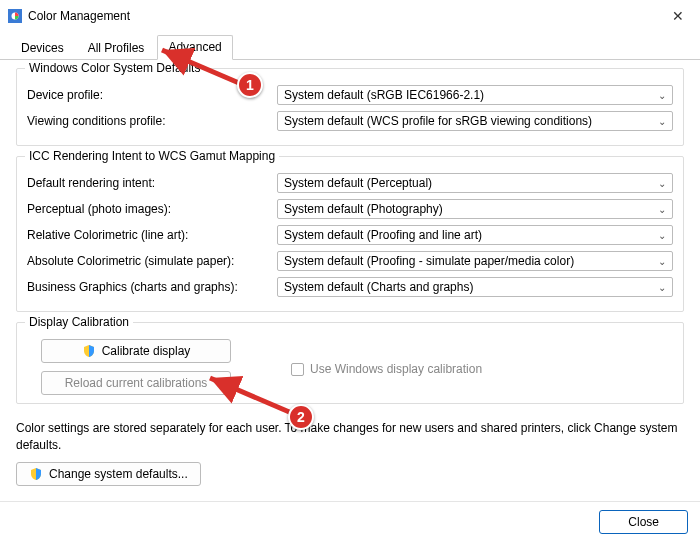  What do you see at coordinates (152, 183) in the screenshot?
I see `default-intent-label: Default rendering intent:` at bounding box center [152, 183].